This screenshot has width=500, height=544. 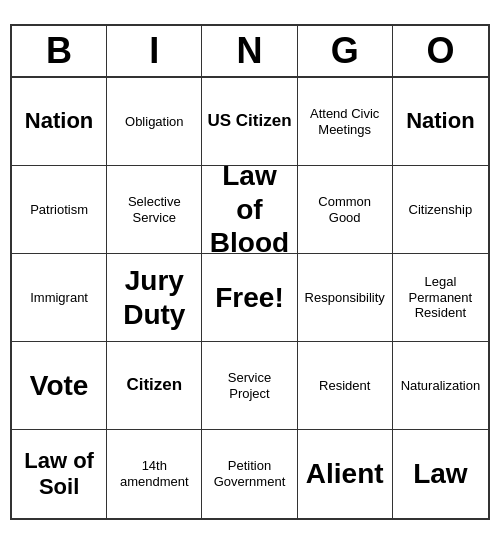 I want to click on cell-text: Service Project, so click(x=249, y=386).